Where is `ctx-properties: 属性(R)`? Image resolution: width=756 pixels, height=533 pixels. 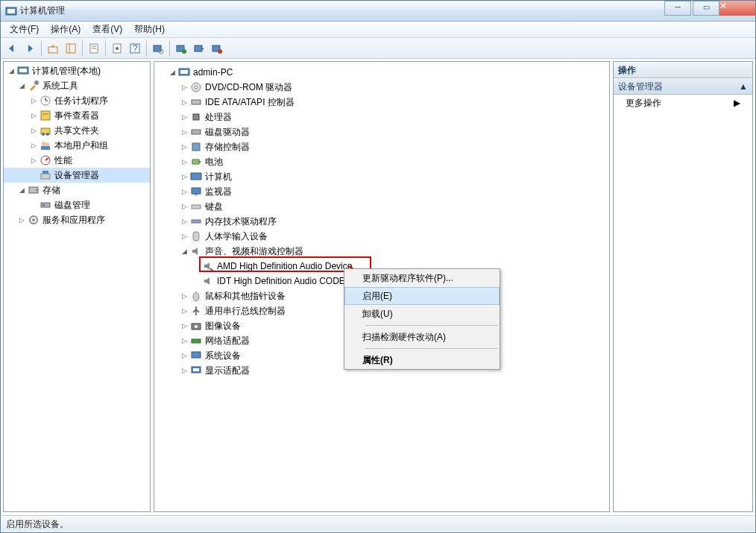 ctx-properties: 属性(R) is located at coordinates (422, 360).